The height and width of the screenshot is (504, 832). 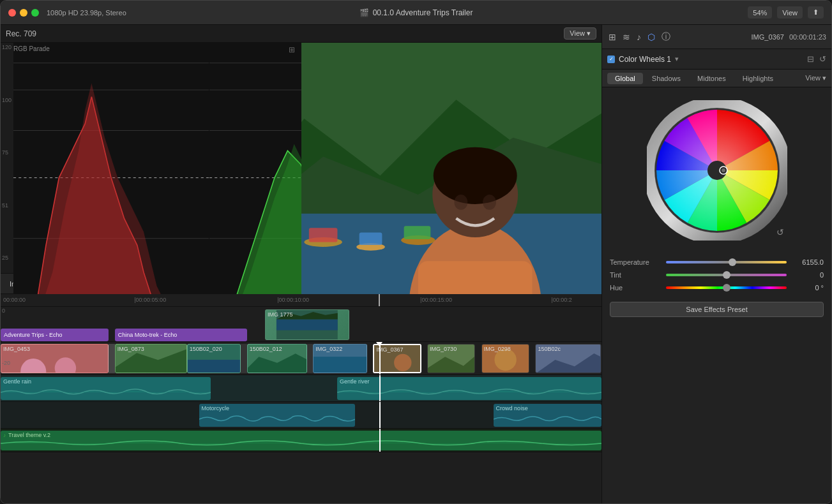 I want to click on music-waveform, so click(x=301, y=443).